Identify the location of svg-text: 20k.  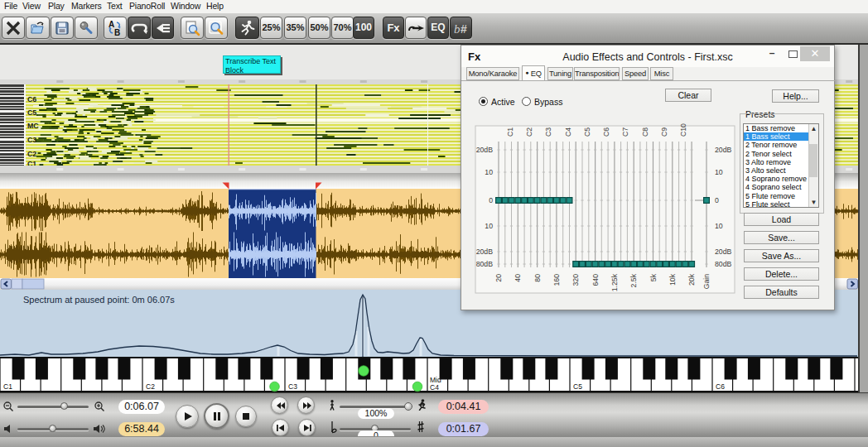
(692, 280).